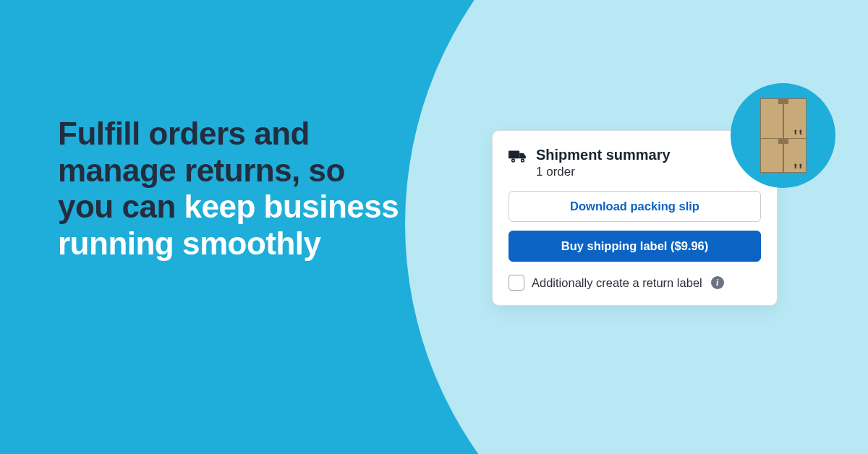 This screenshot has width=868, height=454. What do you see at coordinates (617, 283) in the screenshot?
I see `return-label-text: Additionally create a return label` at bounding box center [617, 283].